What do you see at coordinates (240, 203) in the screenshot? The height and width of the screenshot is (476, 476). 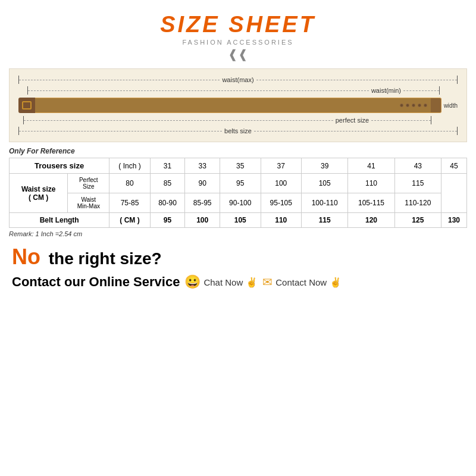 I see `wm-37: 90-100` at bounding box center [240, 203].